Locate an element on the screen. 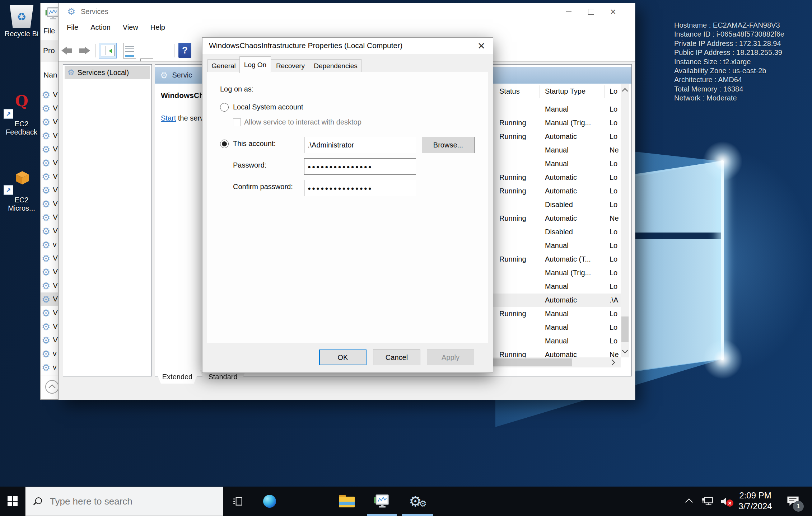 The image size is (812, 516). performance-monitor-button is located at coordinates (381, 501).